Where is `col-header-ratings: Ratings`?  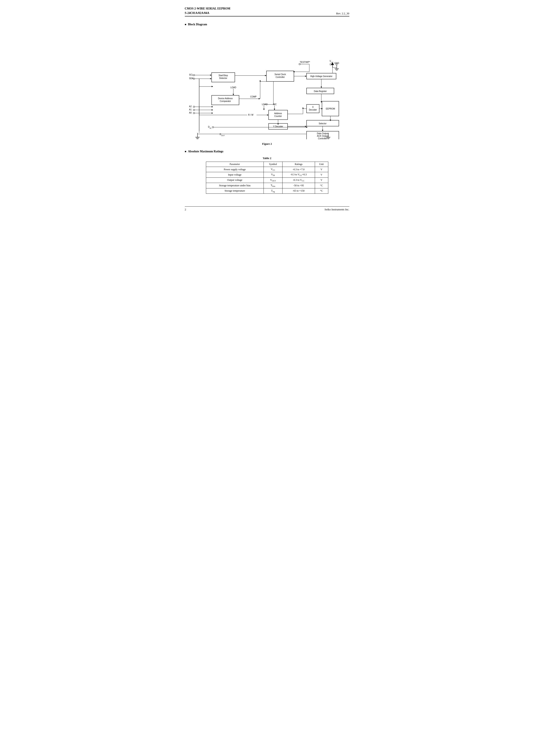 col-header-ratings: Ratings is located at coordinates (299, 164).